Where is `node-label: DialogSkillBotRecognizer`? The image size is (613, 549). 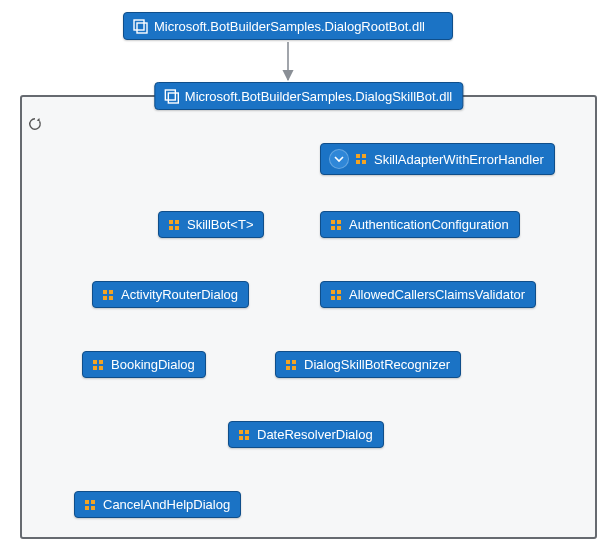
node-label: DialogSkillBotRecognizer is located at coordinates (377, 364).